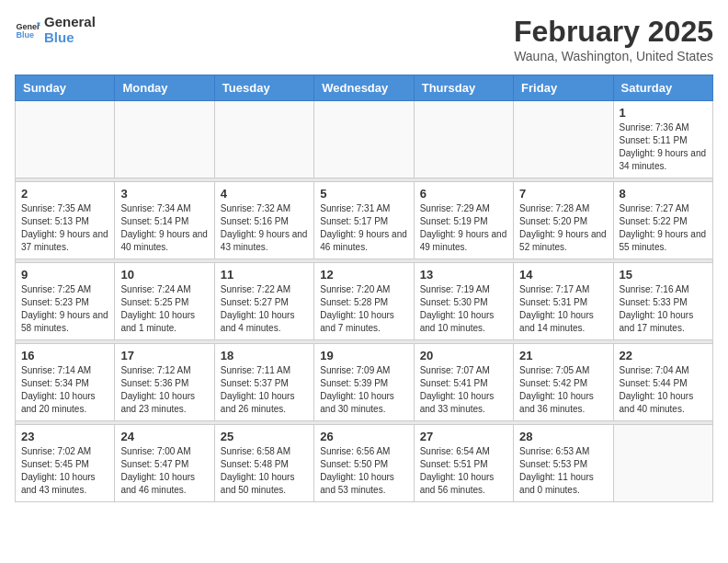 This screenshot has width=728, height=563. Describe the element at coordinates (614, 31) in the screenshot. I see `month-year-title: February 2025` at that location.